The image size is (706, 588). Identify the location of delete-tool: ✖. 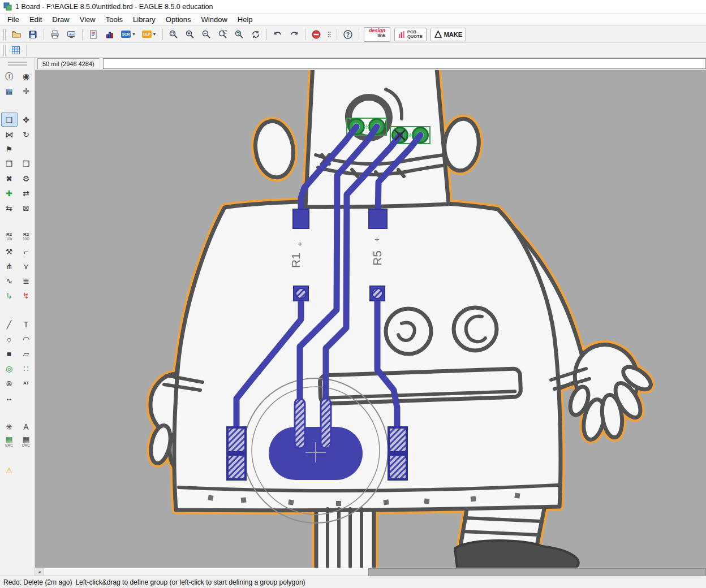
(9, 179).